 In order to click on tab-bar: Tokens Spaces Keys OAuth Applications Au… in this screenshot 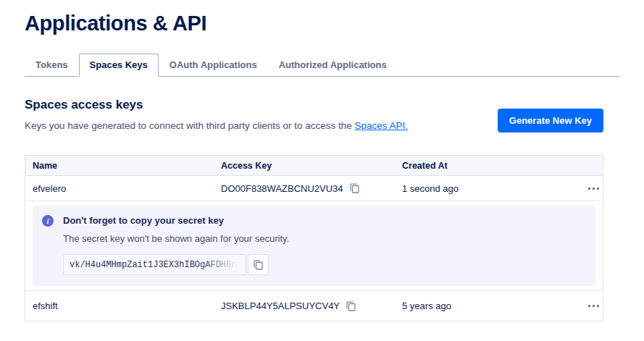, I will do `click(322, 65)`.